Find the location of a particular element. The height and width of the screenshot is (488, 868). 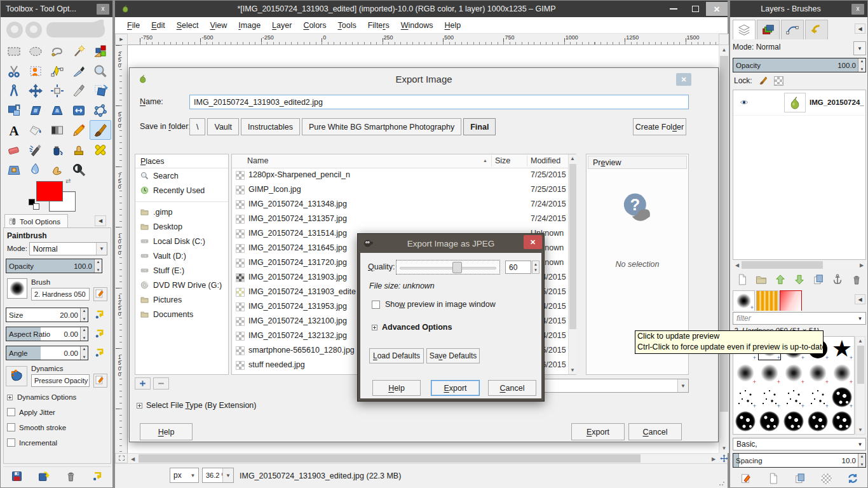

aspect-ratio-slider: Aspect Ratio 0.00 ▲▼ is located at coordinates (47, 334).